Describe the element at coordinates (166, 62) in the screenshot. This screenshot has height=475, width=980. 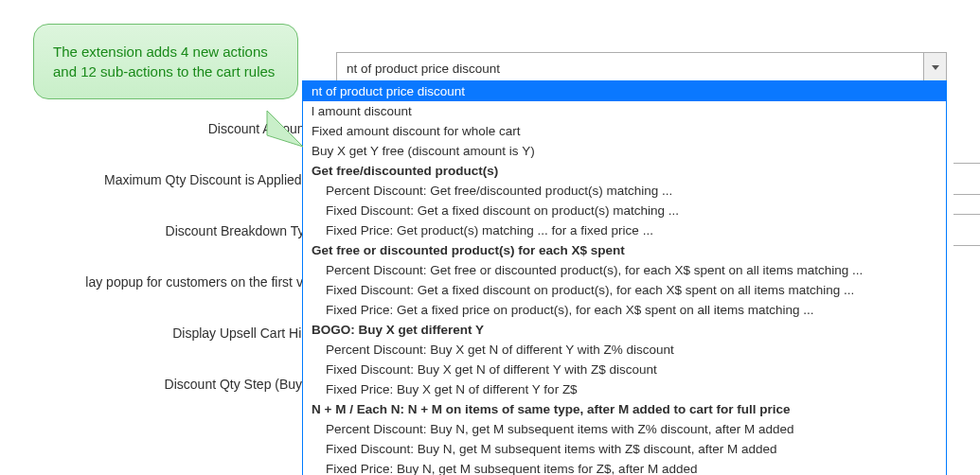
I see `info-callout: The extension adds 4 new actions and 12 …` at that location.